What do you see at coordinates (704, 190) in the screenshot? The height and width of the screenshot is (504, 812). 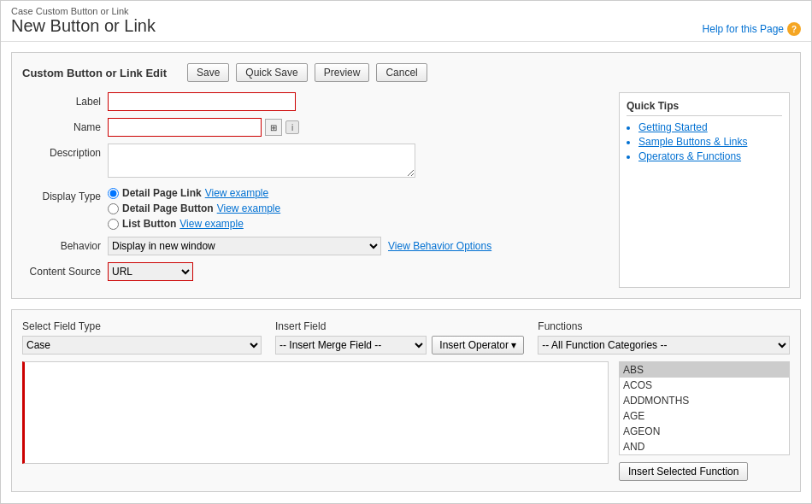 I see `quick-tips-box: Quick Tips Getting Started Sample Button…` at bounding box center [704, 190].